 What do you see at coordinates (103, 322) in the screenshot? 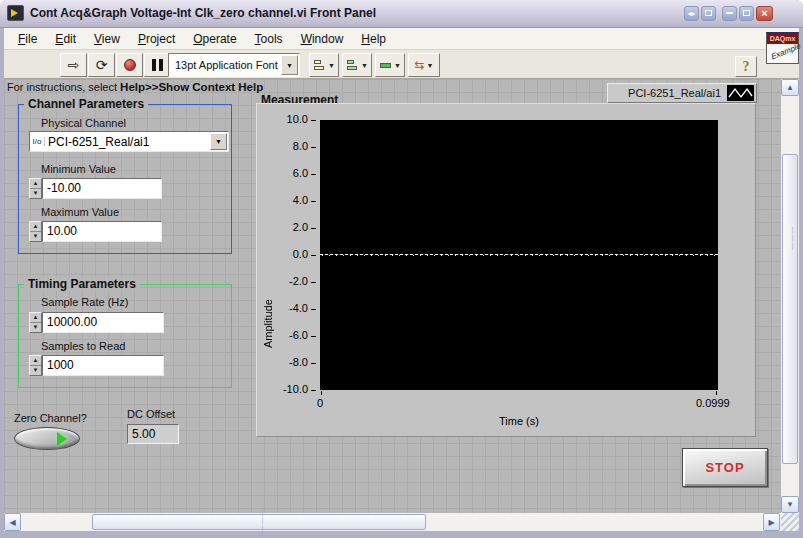
I see `sample-rate-field: 10000.00` at bounding box center [103, 322].